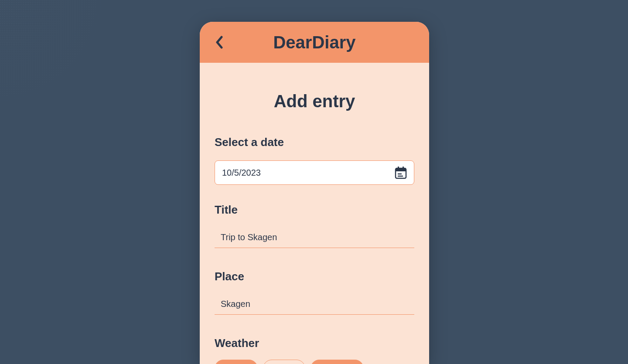  I want to click on date-value: 10/5/2023, so click(242, 173).